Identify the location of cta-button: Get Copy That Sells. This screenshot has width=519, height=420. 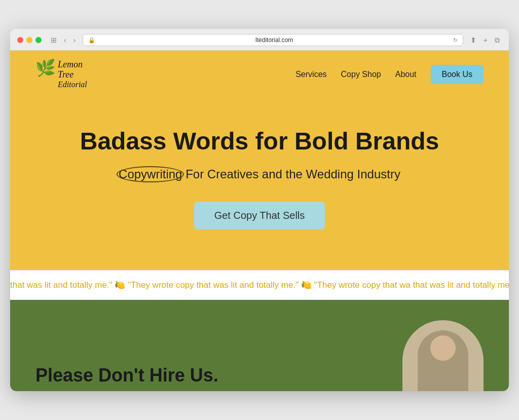
(260, 216).